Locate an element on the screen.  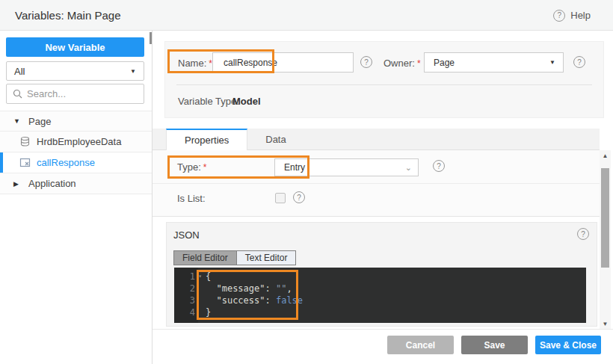
name-input is located at coordinates (283, 63).